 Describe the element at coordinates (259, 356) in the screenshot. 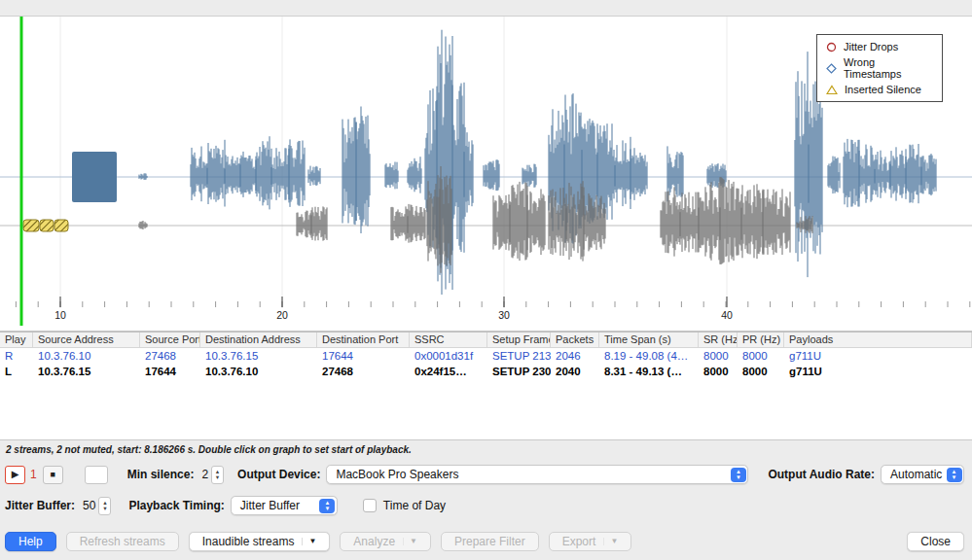

I see `cell-destination-address: 10.3.76.15` at that location.